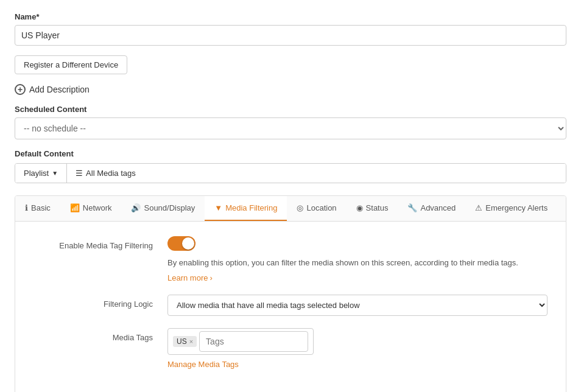 This screenshot has width=581, height=392. I want to click on default-content-section: Default Content Playlist ▼ ☰ All Media t…, so click(290, 166).